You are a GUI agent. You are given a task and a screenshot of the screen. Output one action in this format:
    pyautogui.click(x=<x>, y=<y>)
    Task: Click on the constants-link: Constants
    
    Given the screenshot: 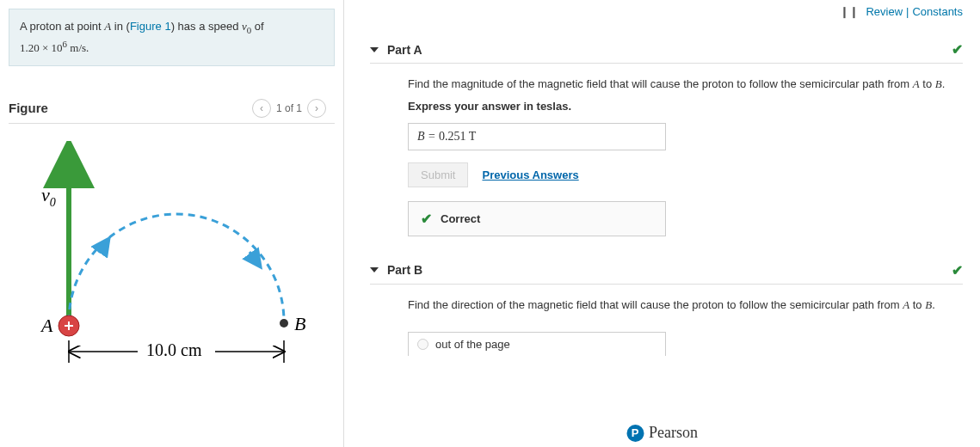 What is the action you would take?
    pyautogui.click(x=938, y=12)
    